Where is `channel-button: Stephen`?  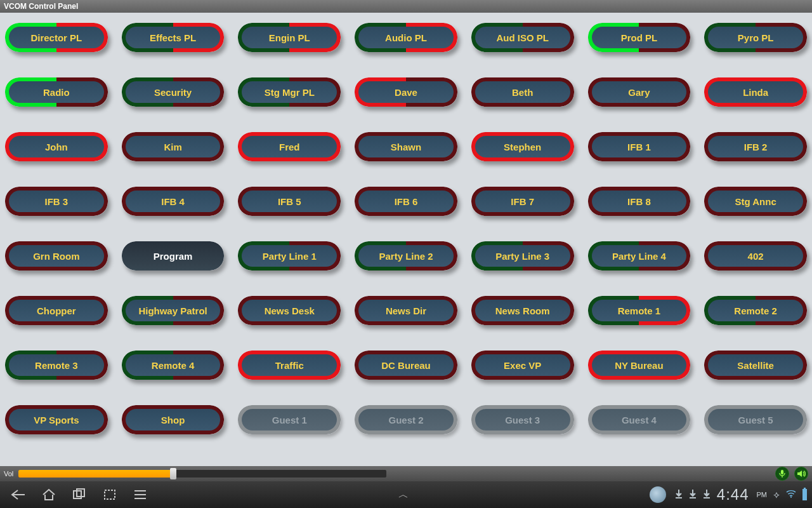
channel-button: Stephen is located at coordinates (523, 147).